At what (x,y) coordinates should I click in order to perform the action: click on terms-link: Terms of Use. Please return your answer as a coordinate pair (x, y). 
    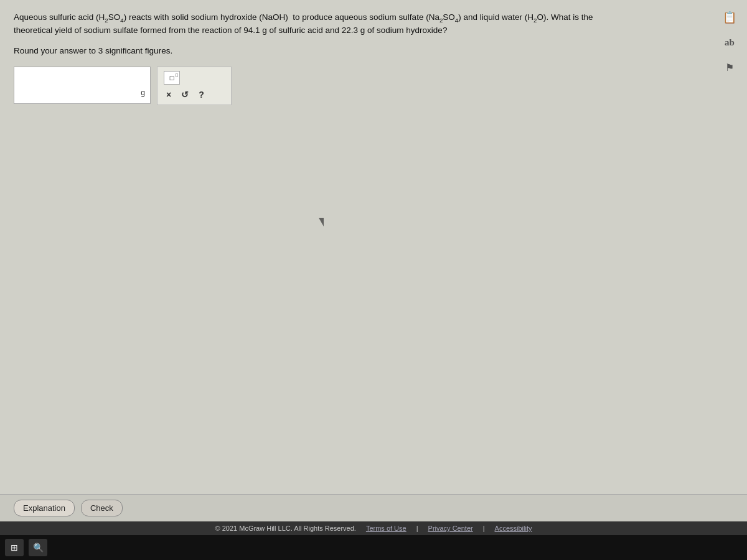
    Looking at the image, I should click on (386, 528).